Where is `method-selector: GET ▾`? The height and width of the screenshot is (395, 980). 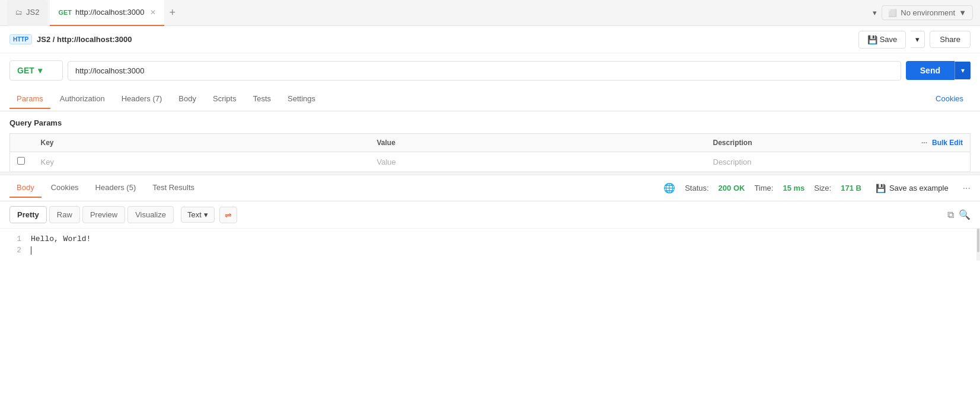
method-selector: GET ▾ is located at coordinates (36, 70).